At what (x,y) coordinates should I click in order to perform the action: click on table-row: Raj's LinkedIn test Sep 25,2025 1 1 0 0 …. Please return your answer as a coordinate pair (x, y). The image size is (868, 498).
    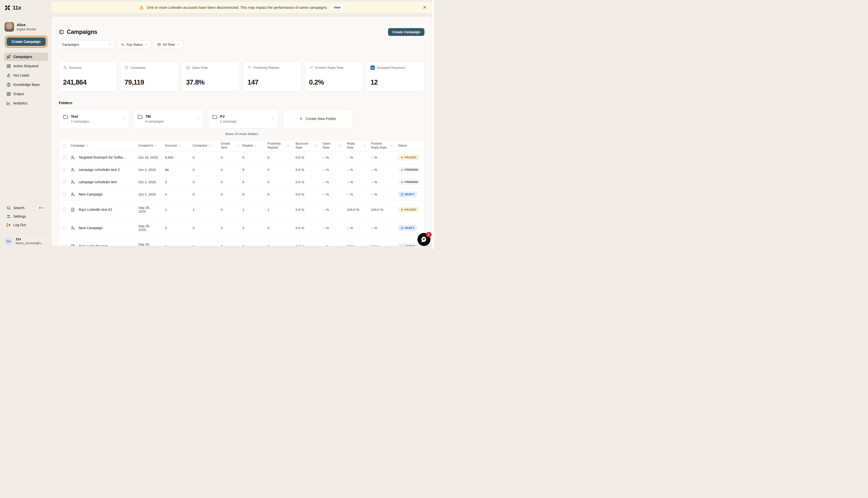
    Looking at the image, I should click on (242, 242).